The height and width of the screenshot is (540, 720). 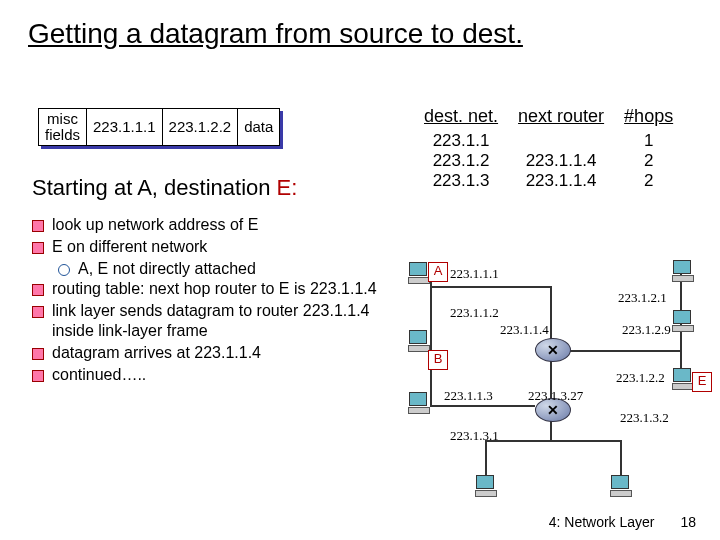 I want to click on ip-label: 223.1.2.9, so click(x=646, y=330).